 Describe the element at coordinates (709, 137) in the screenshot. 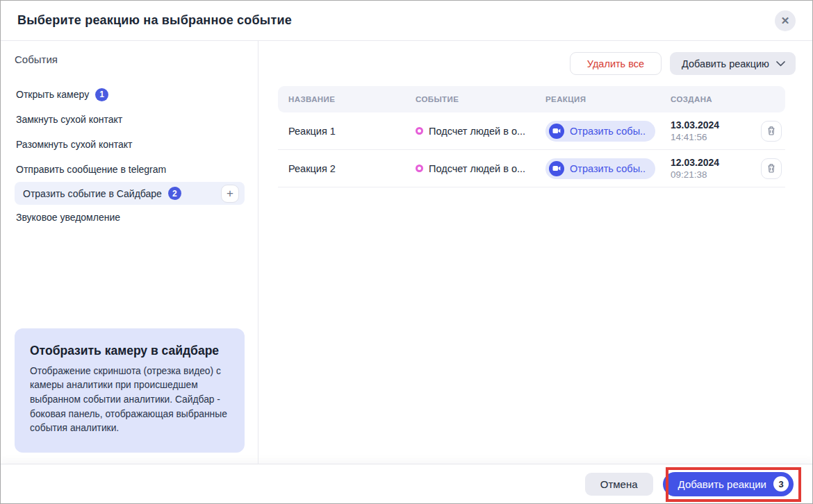

I see `created-time: 14:41:56` at that location.